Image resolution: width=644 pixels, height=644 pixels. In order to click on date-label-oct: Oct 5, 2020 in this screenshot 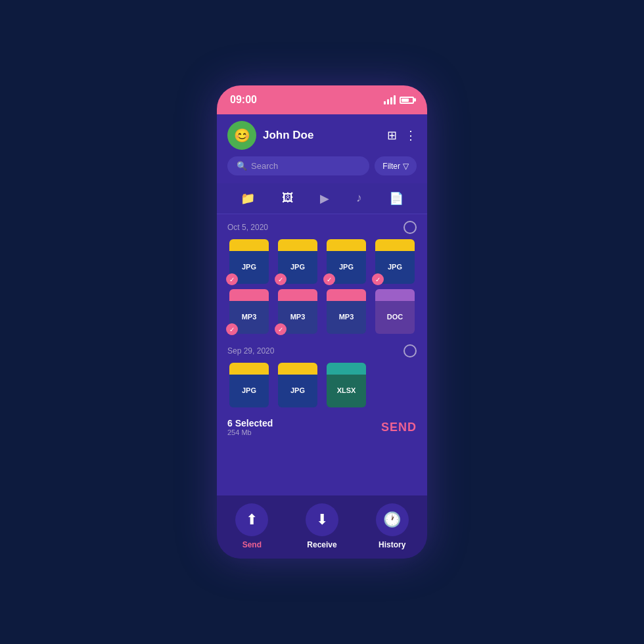, I will do `click(248, 227)`.